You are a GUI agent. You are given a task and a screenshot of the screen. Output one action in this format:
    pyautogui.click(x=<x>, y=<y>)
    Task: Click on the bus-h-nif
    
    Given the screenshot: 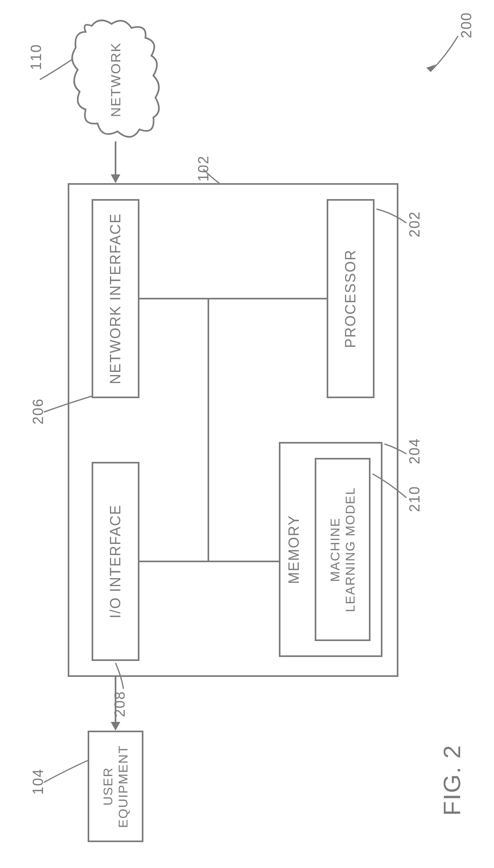 What is the action you would take?
    pyautogui.click(x=174, y=299)
    